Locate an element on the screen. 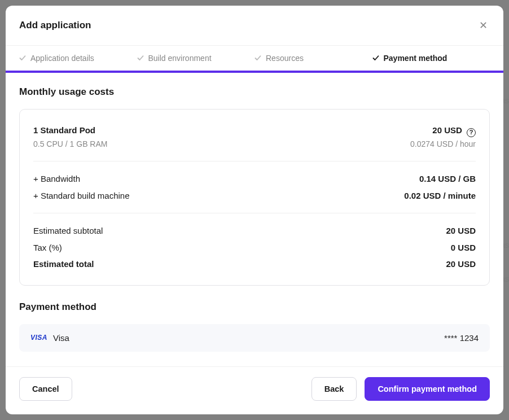 This screenshot has width=509, height=420. subtotal-label: Estimated subtotal is located at coordinates (68, 231).